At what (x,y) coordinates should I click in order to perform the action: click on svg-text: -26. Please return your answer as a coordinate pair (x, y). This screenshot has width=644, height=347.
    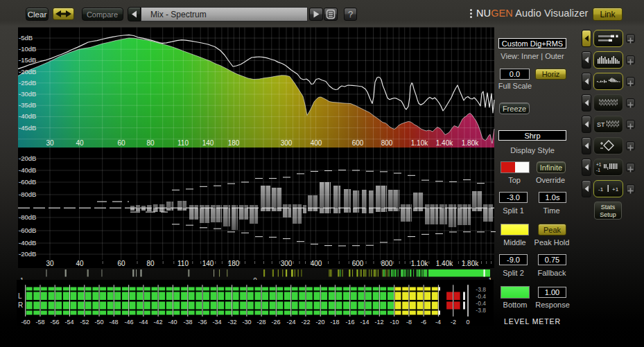
    Looking at the image, I should click on (276, 322).